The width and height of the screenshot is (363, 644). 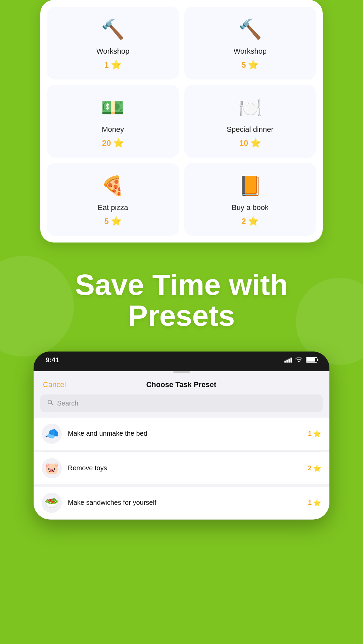 What do you see at coordinates (181, 503) in the screenshot?
I see `task-item-sandwiches: 🥗Make sandwiches for yourself1⭐` at bounding box center [181, 503].